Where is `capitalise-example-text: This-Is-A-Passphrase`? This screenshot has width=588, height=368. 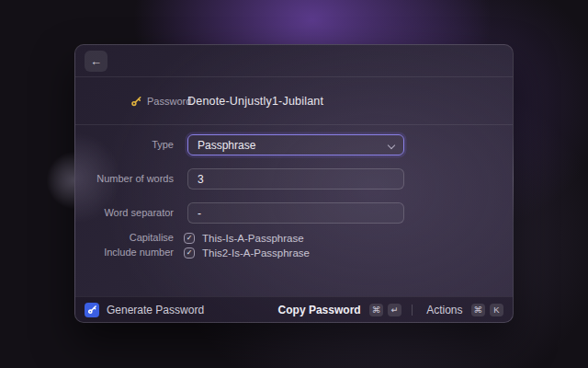 capitalise-example-text: This-Is-A-Passphrase is located at coordinates (254, 238).